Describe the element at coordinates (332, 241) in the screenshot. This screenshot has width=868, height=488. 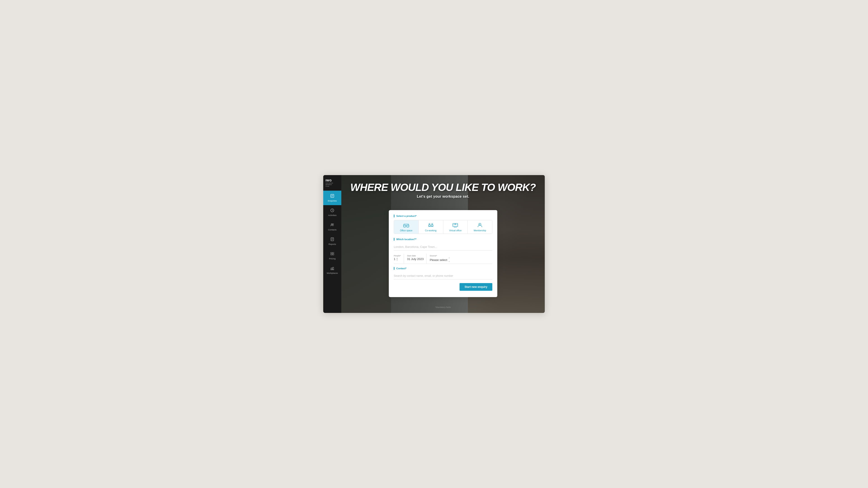
I see `sidebar-item-reports: Reports` at that location.